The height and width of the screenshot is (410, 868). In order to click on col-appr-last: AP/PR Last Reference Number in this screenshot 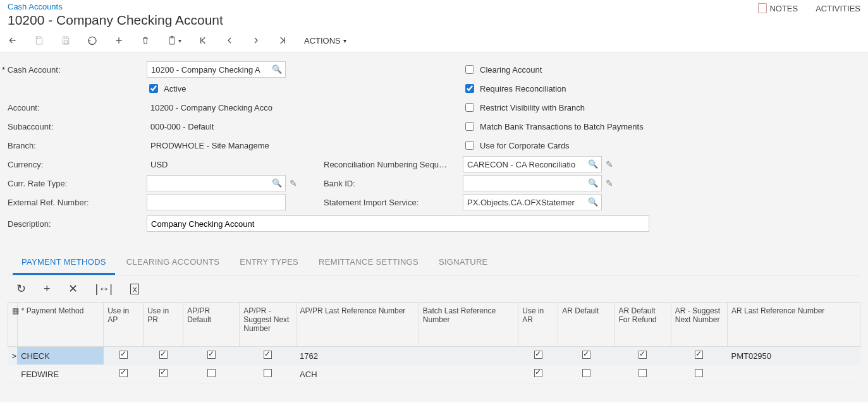, I will do `click(357, 325)`.